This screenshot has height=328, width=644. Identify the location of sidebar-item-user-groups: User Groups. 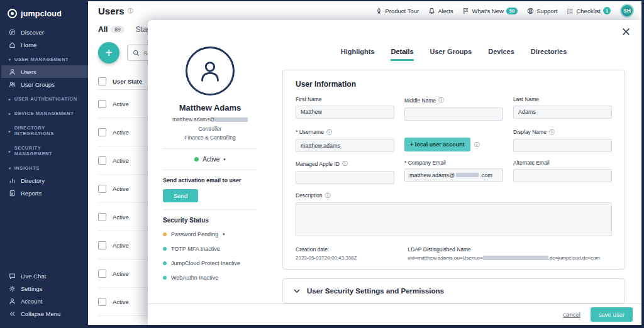
(45, 84).